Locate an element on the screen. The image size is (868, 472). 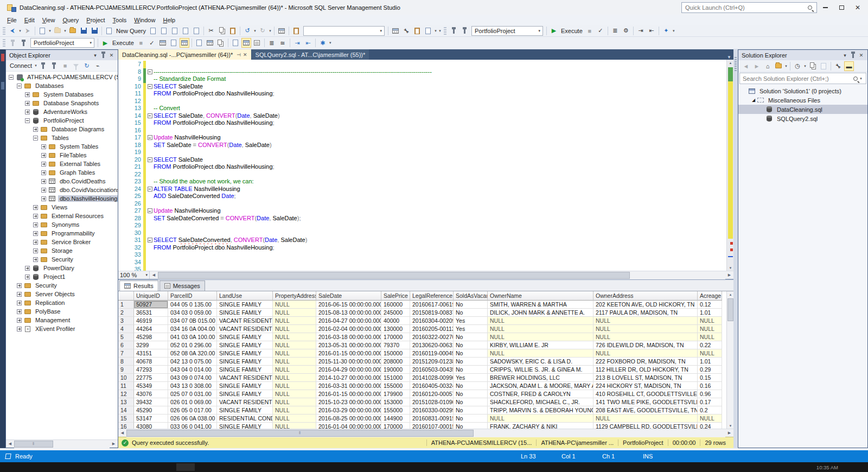
grid-cell: 2016-08-25 00:00:00.000 is located at coordinates (349, 419).